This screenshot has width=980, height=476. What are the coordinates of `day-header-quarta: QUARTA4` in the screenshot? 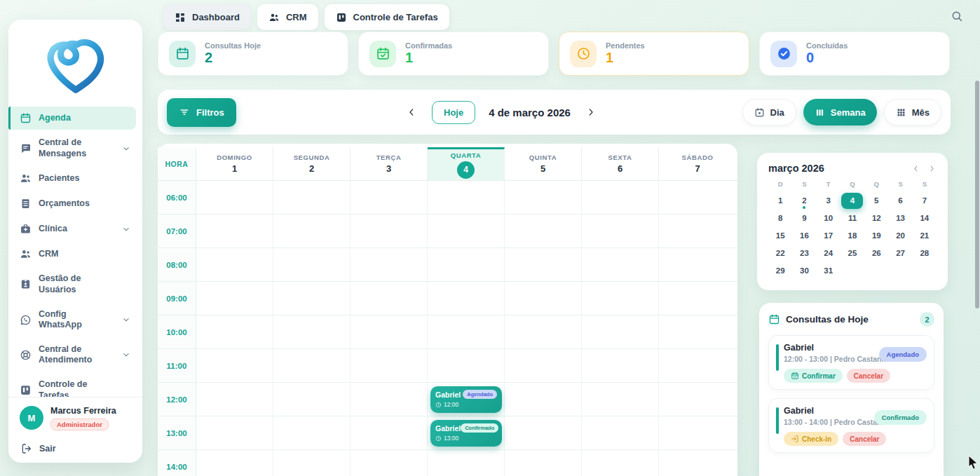 It's located at (466, 164).